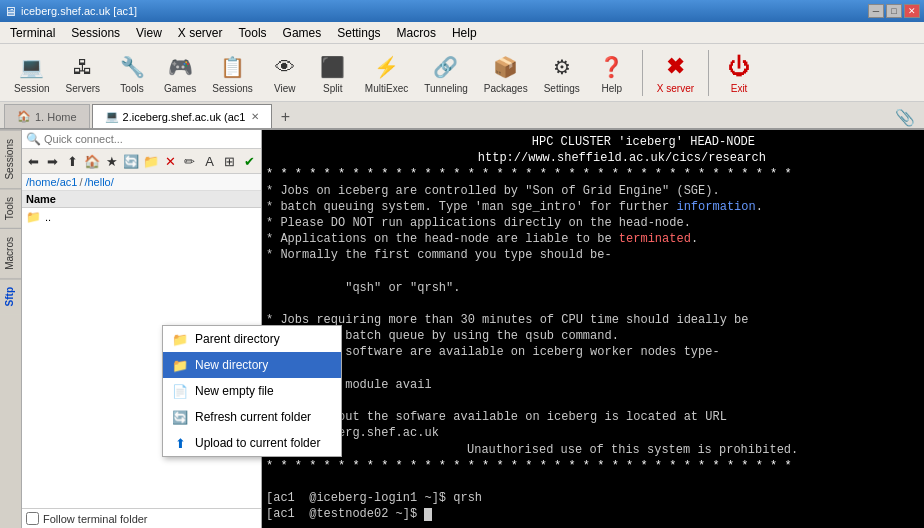  Describe the element at coordinates (10, 12) in the screenshot. I see `title-icon: 🖥` at that location.